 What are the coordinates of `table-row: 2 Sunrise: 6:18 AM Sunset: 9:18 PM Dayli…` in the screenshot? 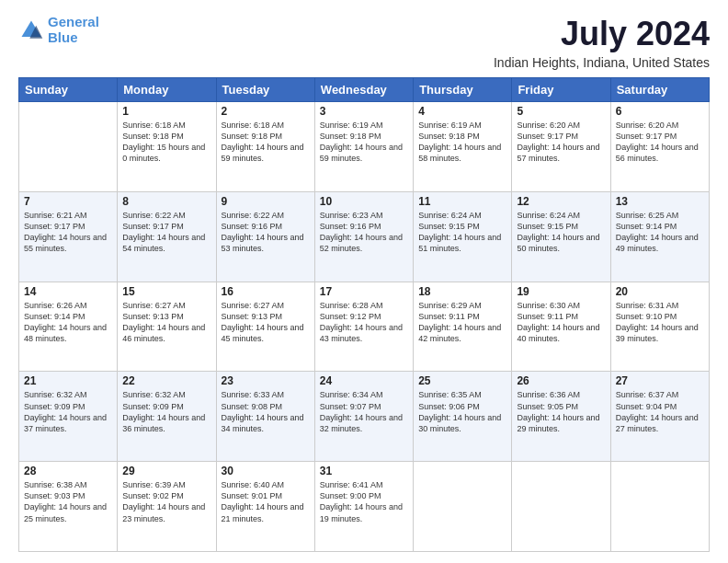 It's located at (265, 147).